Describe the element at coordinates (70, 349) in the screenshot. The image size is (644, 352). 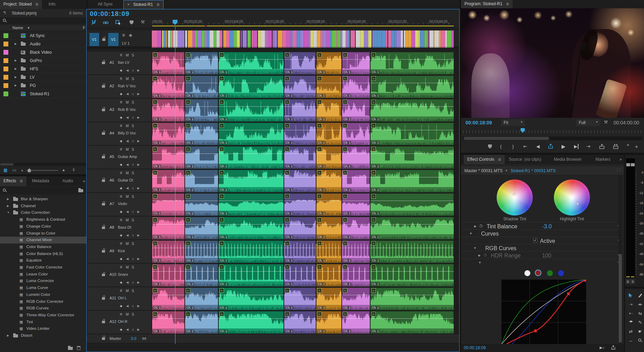
I see `new-bin-icon` at that location.